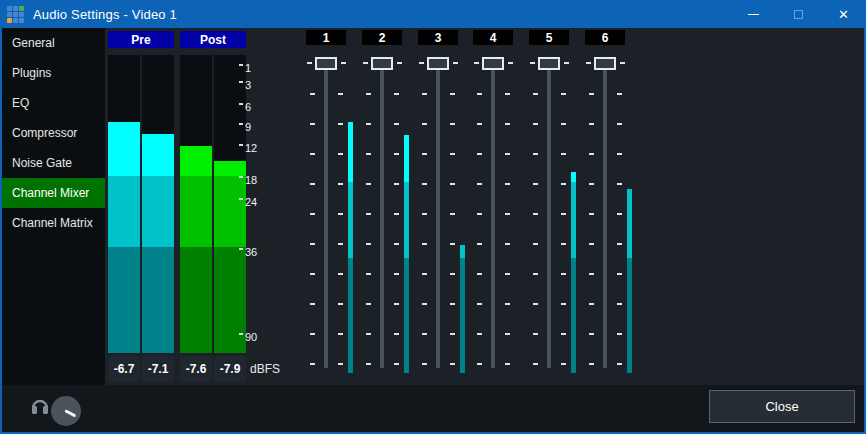  Describe the element at coordinates (196, 369) in the screenshot. I see `meter-readout: -7.6` at that location.